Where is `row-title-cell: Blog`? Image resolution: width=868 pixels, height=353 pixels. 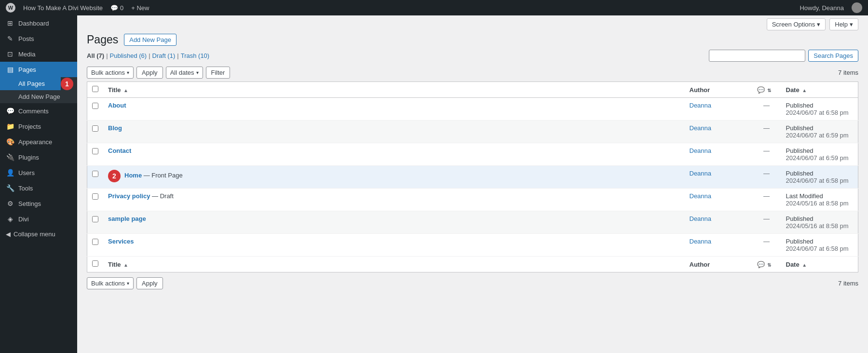 row-title-cell: Blog is located at coordinates (394, 132).